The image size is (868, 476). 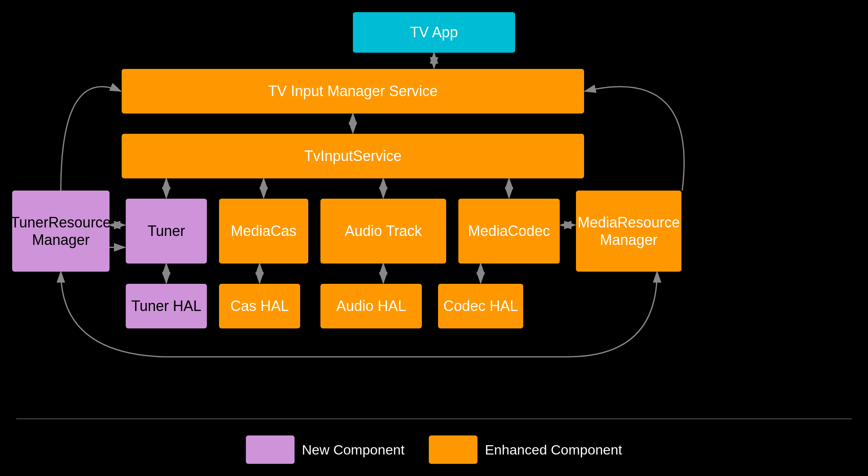 I want to click on legend-enhanced-component-box, so click(x=453, y=450).